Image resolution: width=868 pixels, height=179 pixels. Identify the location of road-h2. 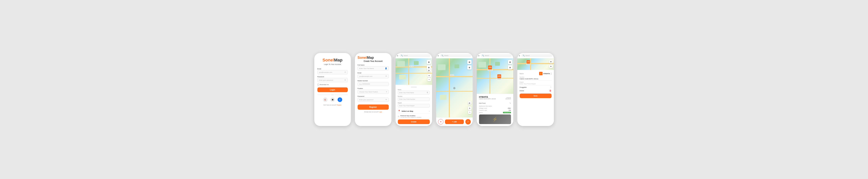
(414, 73).